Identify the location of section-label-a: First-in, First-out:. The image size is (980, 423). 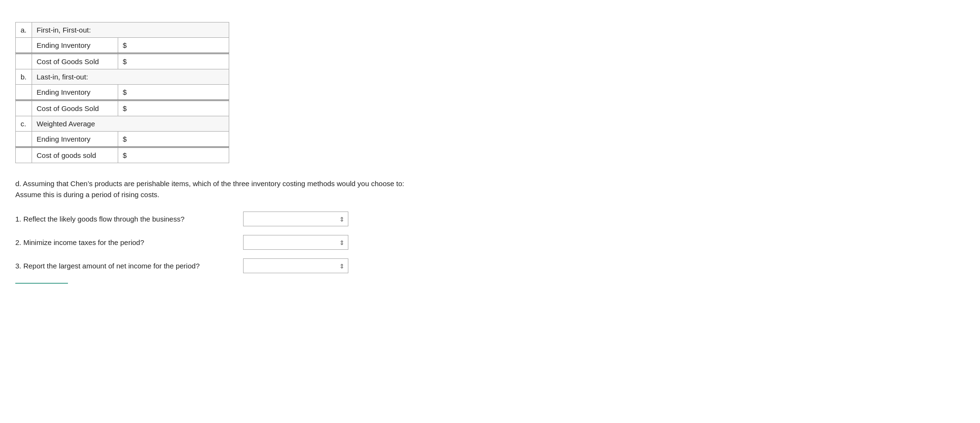
(130, 30).